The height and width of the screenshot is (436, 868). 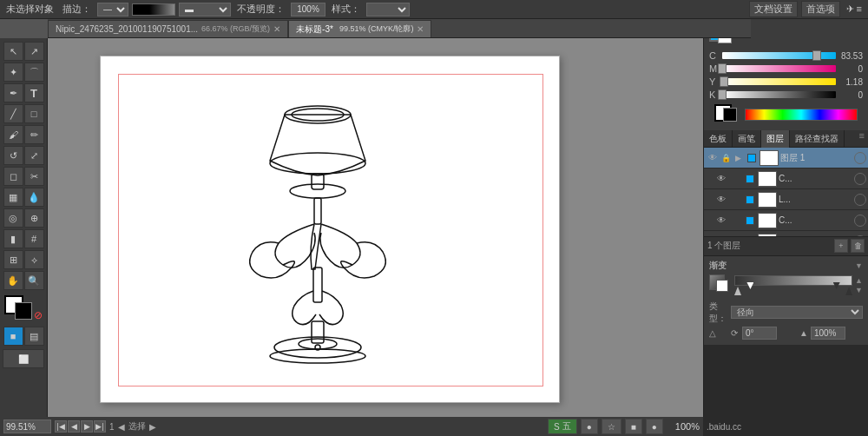 I want to click on tab-0-close: ✕, so click(x=277, y=30).